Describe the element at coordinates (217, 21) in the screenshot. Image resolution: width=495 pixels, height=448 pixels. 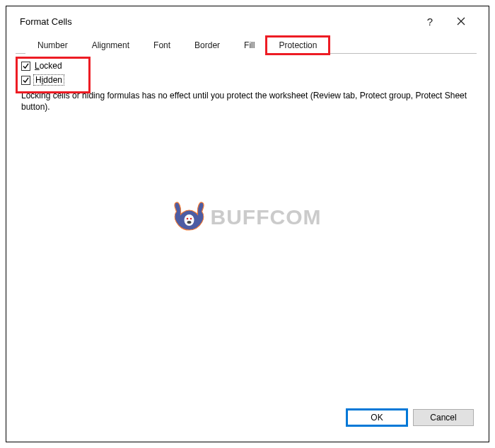
I see `dialog-title: Format Cells` at that location.